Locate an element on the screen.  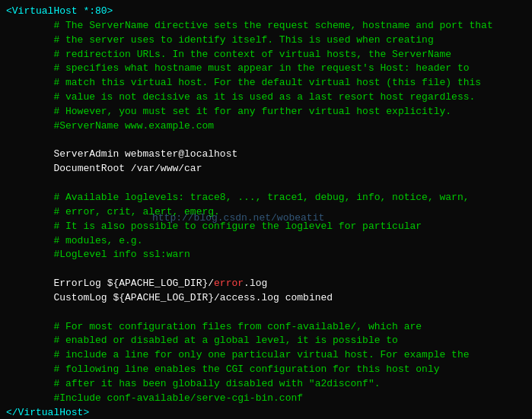
line-d2: DocumentRoot /var/www/car is located at coordinates (266, 169).